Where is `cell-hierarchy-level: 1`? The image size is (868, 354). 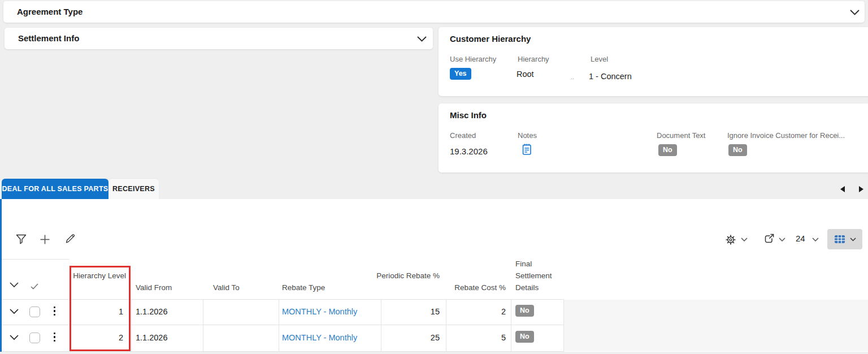
cell-hierarchy-level: 1 is located at coordinates (96, 312).